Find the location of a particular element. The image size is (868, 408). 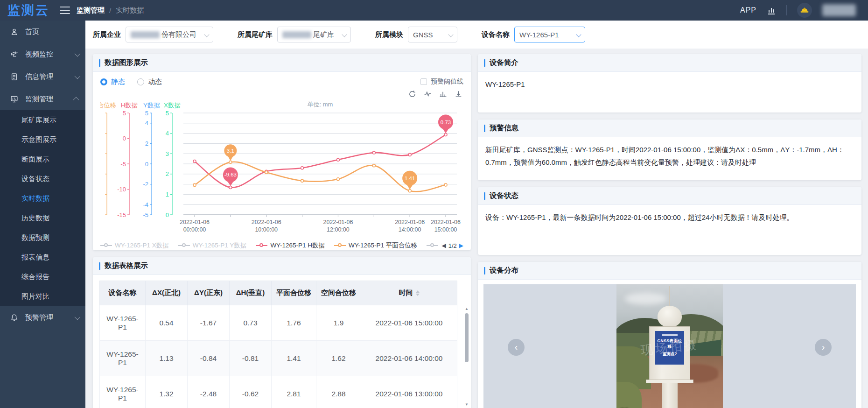

column-header: ΔH(垂直) is located at coordinates (251, 293).